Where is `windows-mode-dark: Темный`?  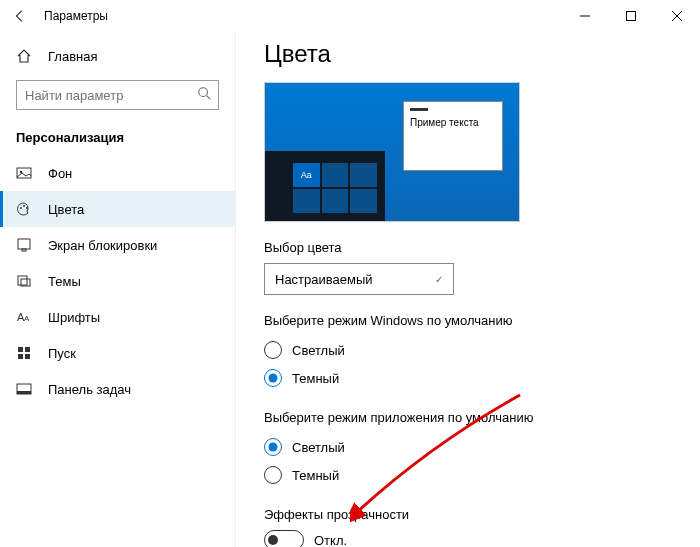 windows-mode-dark: Темный is located at coordinates (482, 378).